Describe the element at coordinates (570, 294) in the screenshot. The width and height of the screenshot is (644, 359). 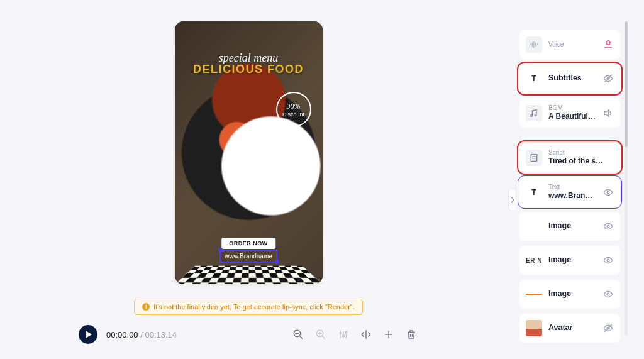
I see `layer-image-3: Image` at that location.